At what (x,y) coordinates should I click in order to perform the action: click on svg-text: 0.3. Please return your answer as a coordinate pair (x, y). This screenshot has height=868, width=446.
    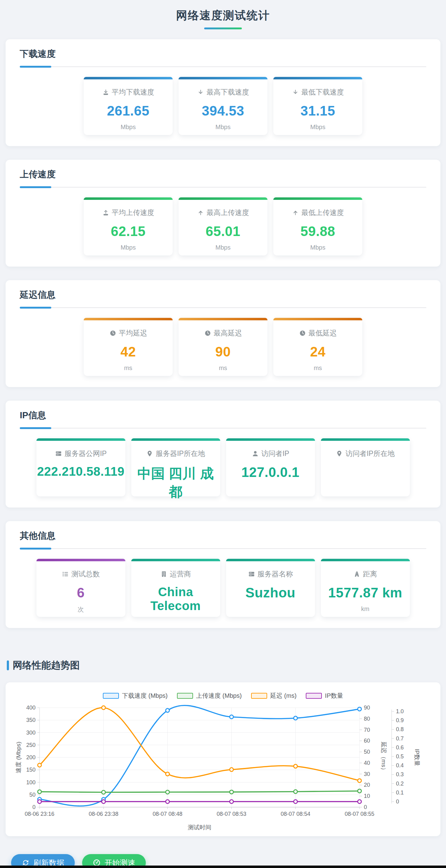
    Looking at the image, I should click on (400, 774).